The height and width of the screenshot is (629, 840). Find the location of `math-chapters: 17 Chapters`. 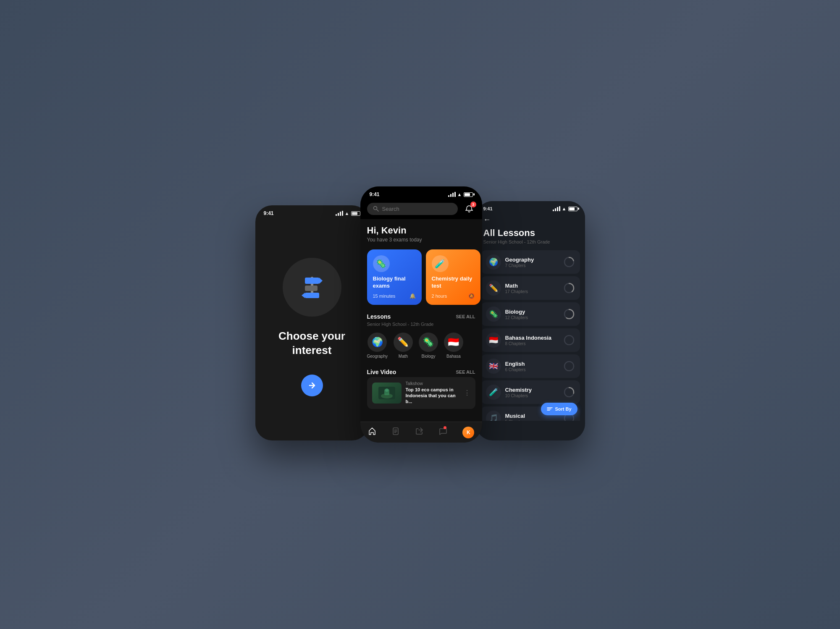

math-chapters: 17 Chapters is located at coordinates (532, 291).